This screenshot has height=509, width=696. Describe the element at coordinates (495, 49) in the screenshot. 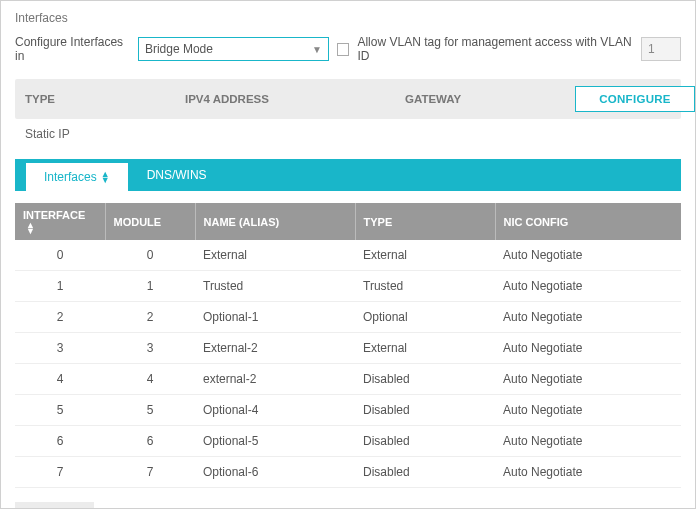

I see `vlan-checkbox-label: Allow VLAN tag for management access wit…` at that location.